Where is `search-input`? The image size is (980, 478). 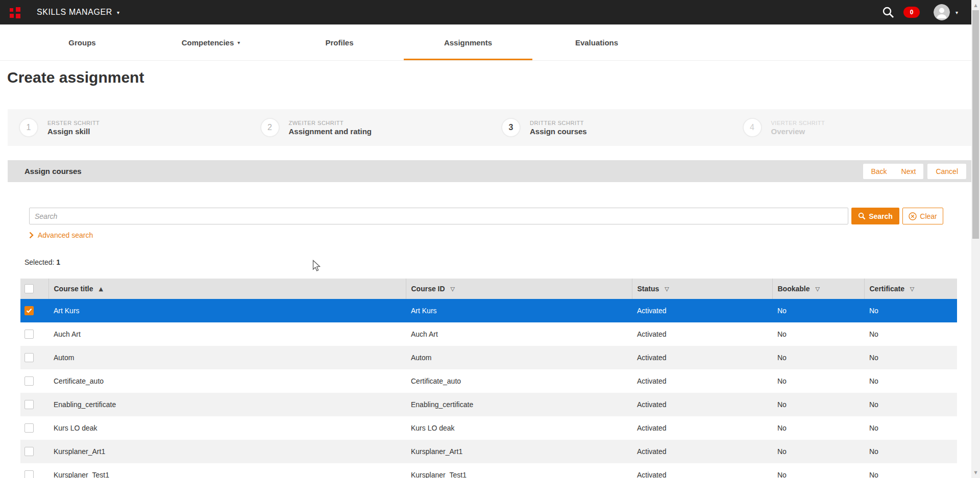
search-input is located at coordinates (439, 216).